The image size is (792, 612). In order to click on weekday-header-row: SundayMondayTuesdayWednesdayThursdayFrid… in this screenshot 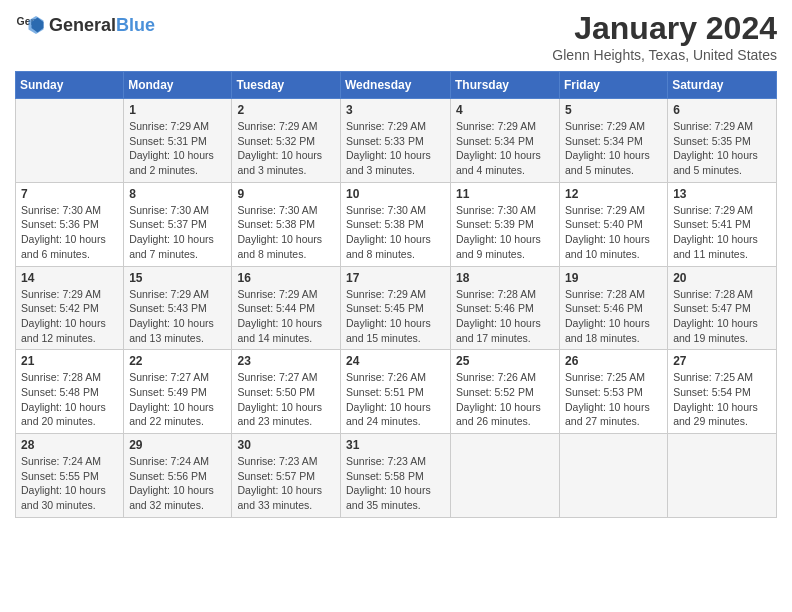, I will do `click(396, 86)`.